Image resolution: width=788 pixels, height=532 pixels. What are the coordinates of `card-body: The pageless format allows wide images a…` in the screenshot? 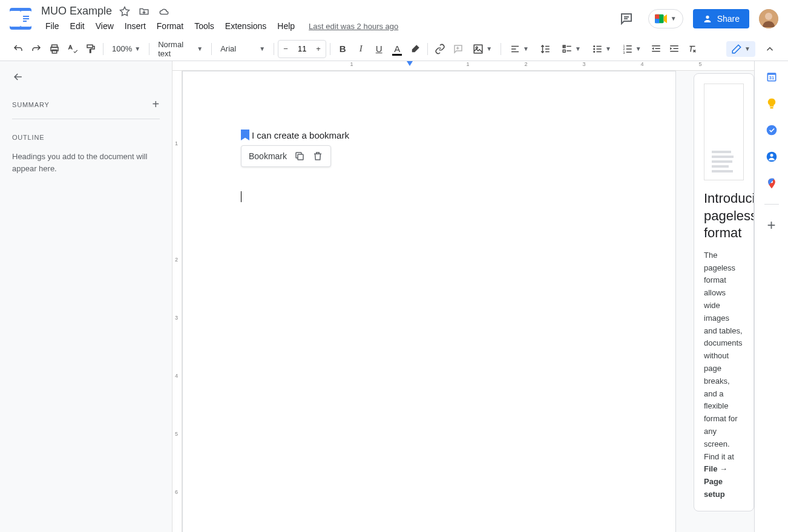 It's located at (724, 375).